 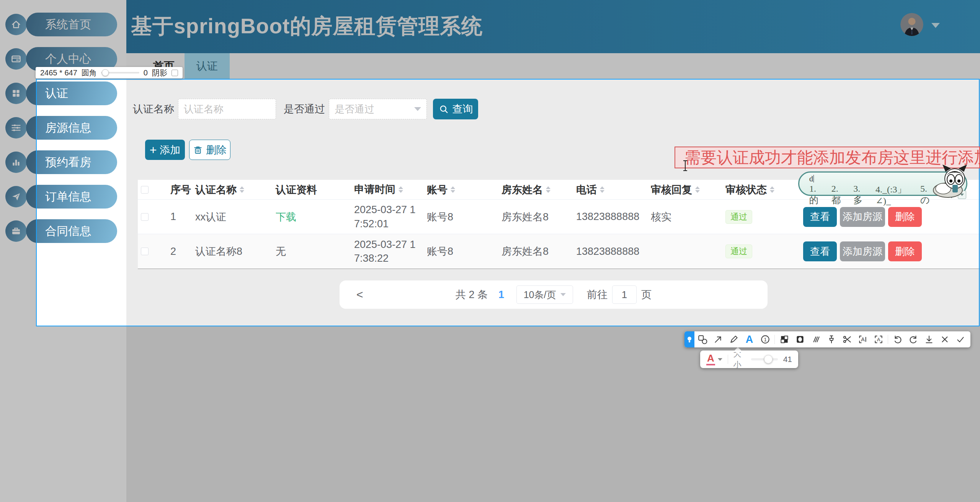 I want to click on ocr-tool-button: A, so click(x=878, y=339).